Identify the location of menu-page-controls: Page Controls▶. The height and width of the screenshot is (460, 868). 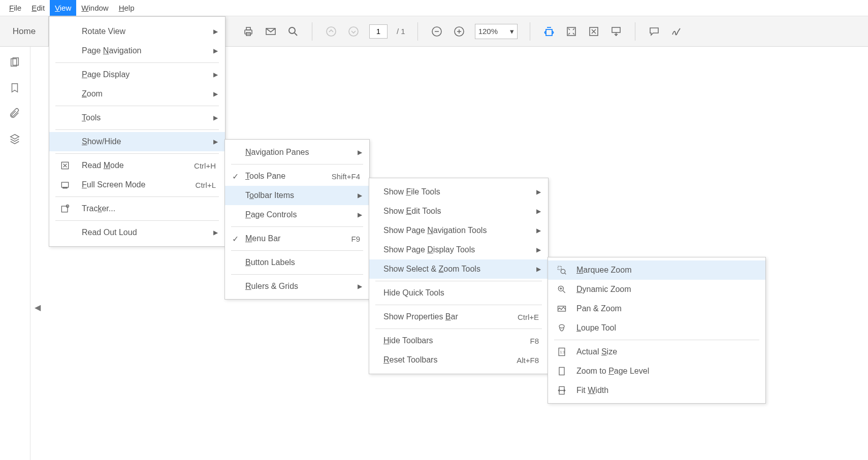
(297, 215).